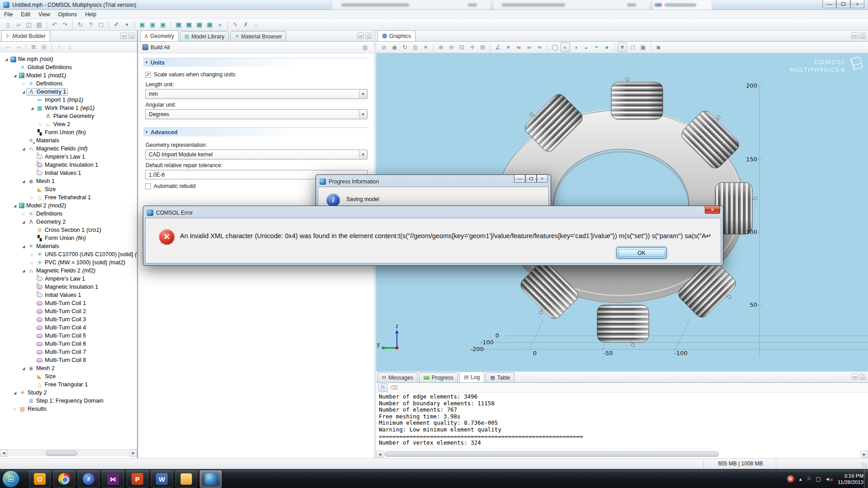 The width and height of the screenshot is (868, 488). What do you see at coordinates (866, 479) in the screenshot?
I see `show-desktop-button` at bounding box center [866, 479].